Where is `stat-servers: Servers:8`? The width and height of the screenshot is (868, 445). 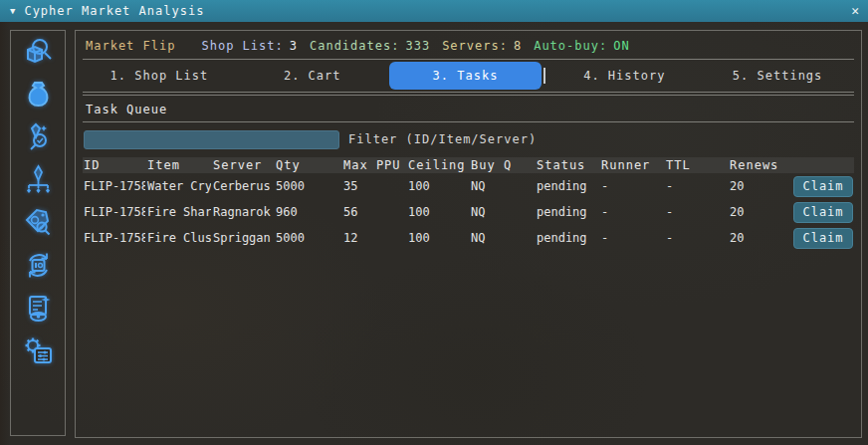 stat-servers: Servers:8 is located at coordinates (482, 46).